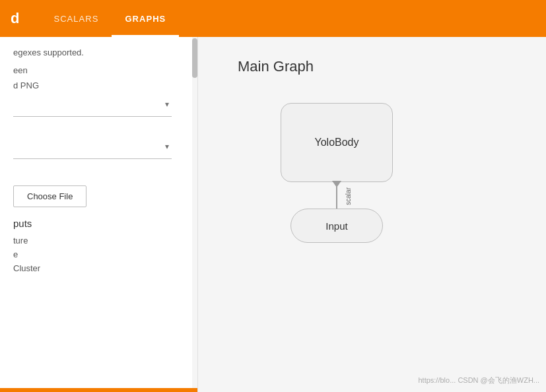  I want to click on inputs-title: puts, so click(99, 223).